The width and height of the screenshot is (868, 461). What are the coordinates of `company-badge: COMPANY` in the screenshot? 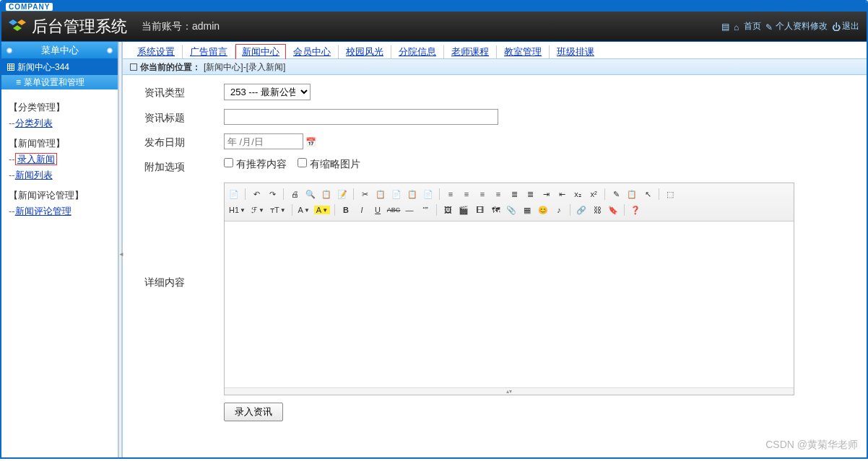 It's located at (29, 7).